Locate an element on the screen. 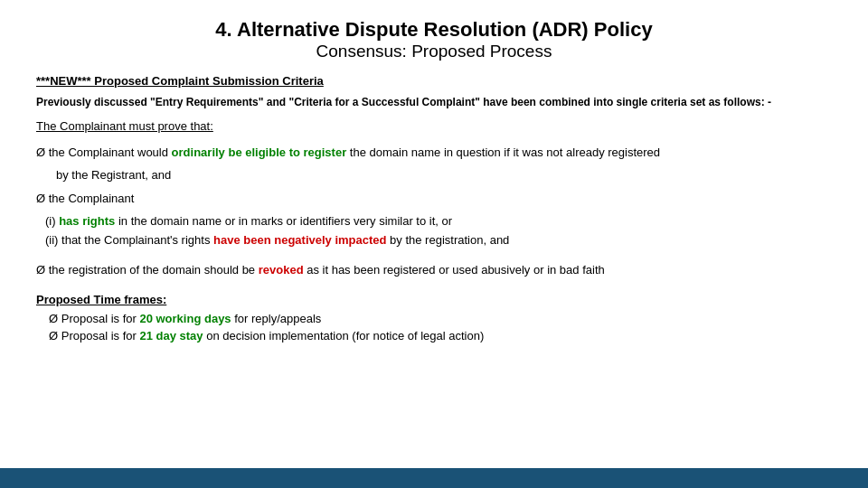 This screenshot has height=488, width=868. bullet-prefix-register: Ø the Complainant would is located at coordinates (104, 152).